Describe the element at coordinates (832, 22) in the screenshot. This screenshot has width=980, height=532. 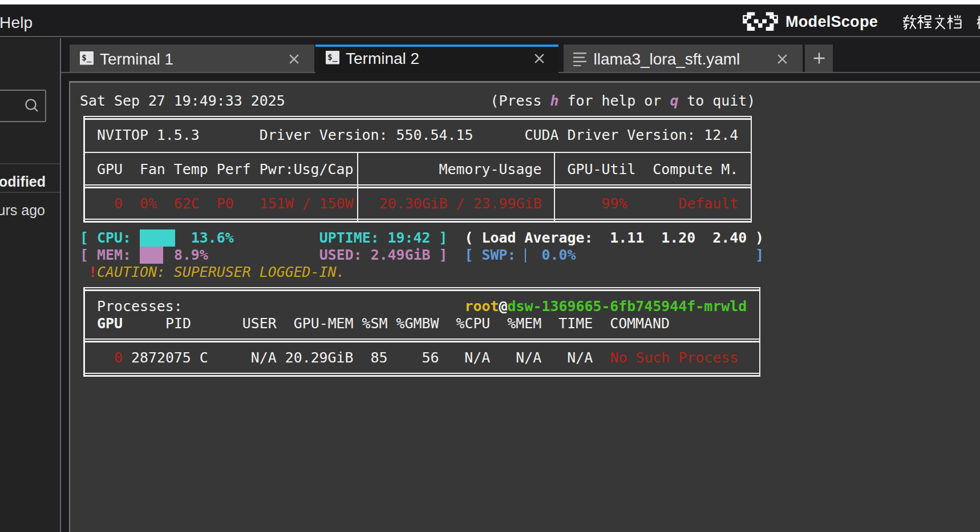
I see `modelscope-wordmark: ModelScope` at that location.